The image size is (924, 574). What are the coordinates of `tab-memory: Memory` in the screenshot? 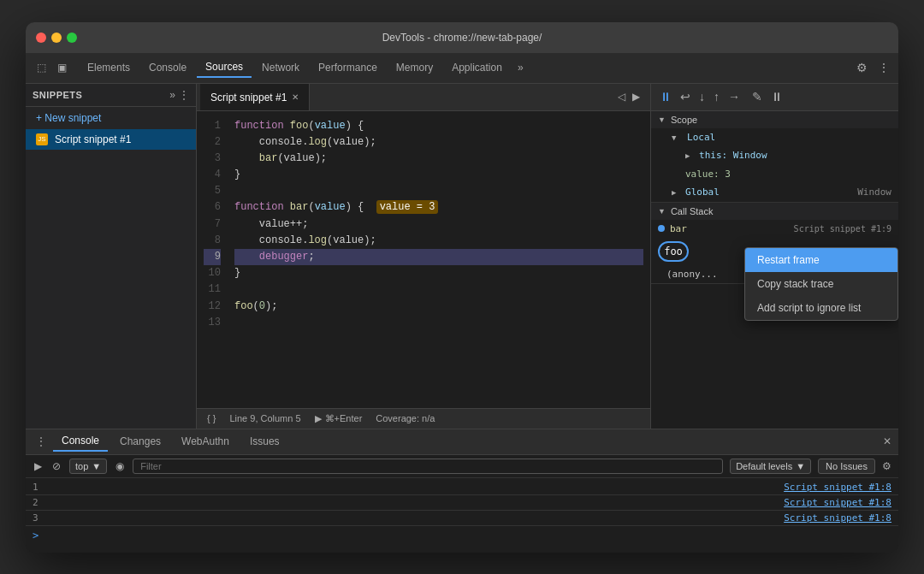 It's located at (414, 68).